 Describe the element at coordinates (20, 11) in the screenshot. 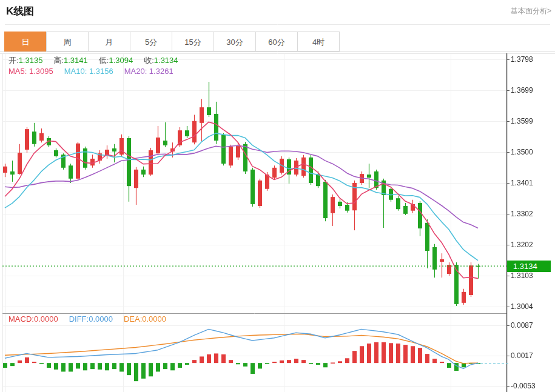

I see `page-title: K线图` at that location.